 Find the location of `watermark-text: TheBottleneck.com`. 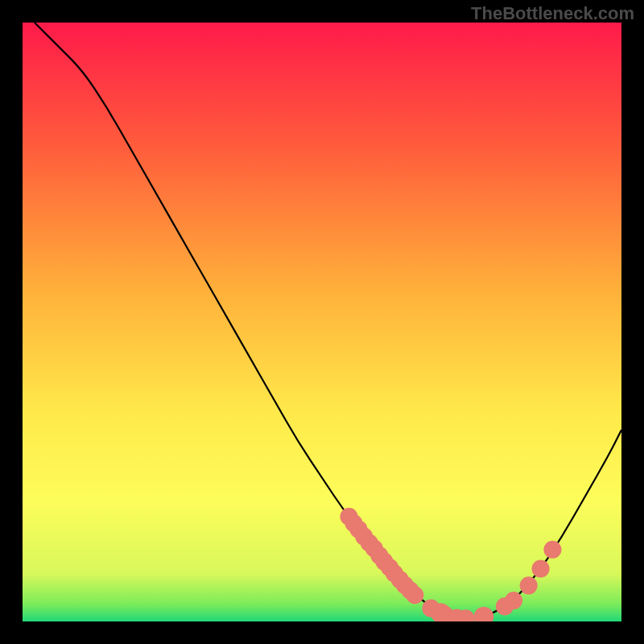

watermark-text: TheBottleneck.com is located at coordinates (552, 14).